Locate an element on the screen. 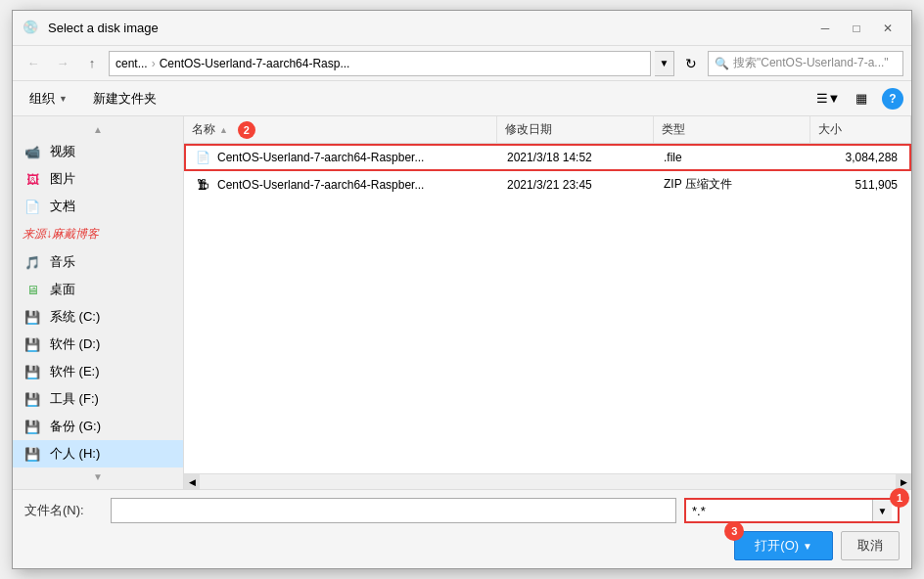 The width and height of the screenshot is (924, 579). horizontal-scrollbar: ◀ ▶ is located at coordinates (548, 481).